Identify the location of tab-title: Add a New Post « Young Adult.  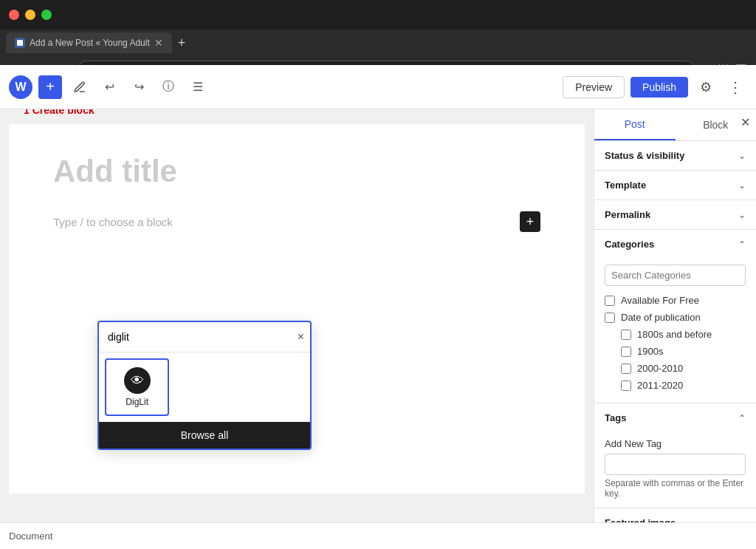
(90, 43).